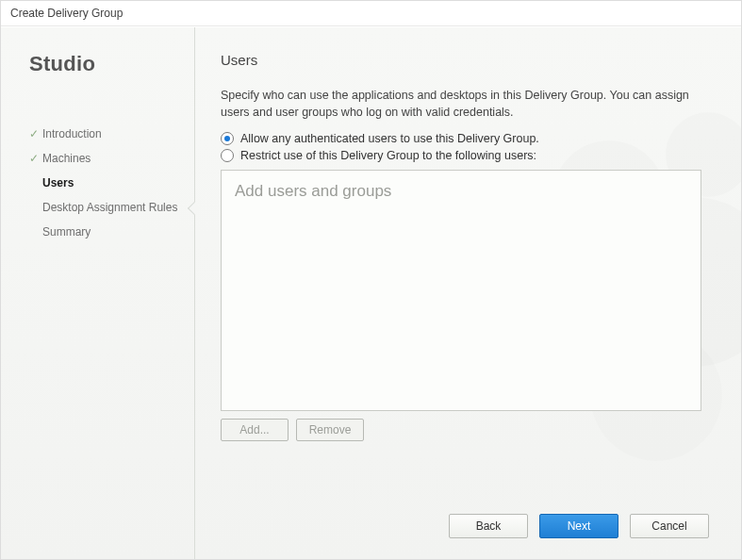 The height and width of the screenshot is (560, 742). Describe the element at coordinates (58, 183) in the screenshot. I see `step-label: Users` at that location.